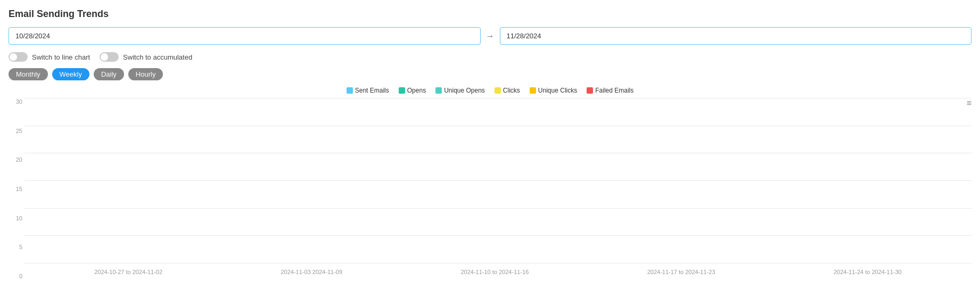 The image size is (980, 306). I want to click on accumulated-label: Switch to accumulated, so click(158, 57).